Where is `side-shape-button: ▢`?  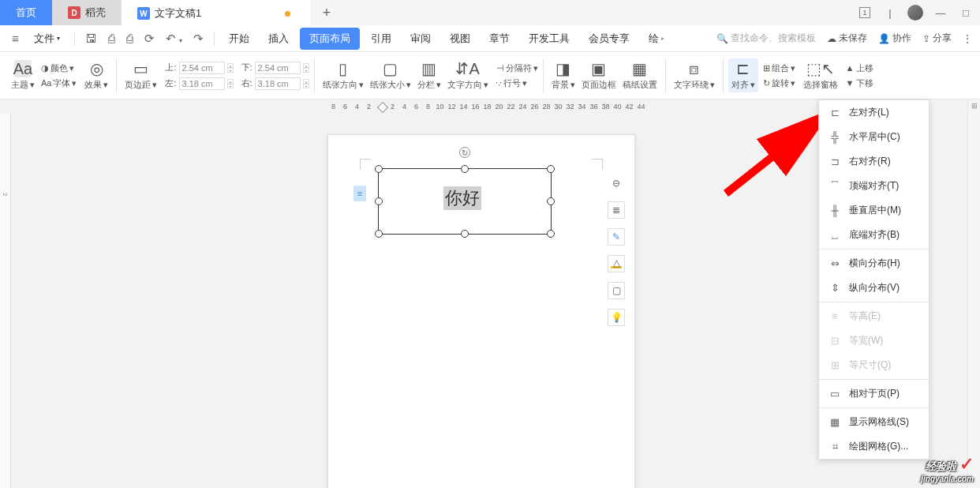 side-shape-button: ▢ is located at coordinates (616, 291).